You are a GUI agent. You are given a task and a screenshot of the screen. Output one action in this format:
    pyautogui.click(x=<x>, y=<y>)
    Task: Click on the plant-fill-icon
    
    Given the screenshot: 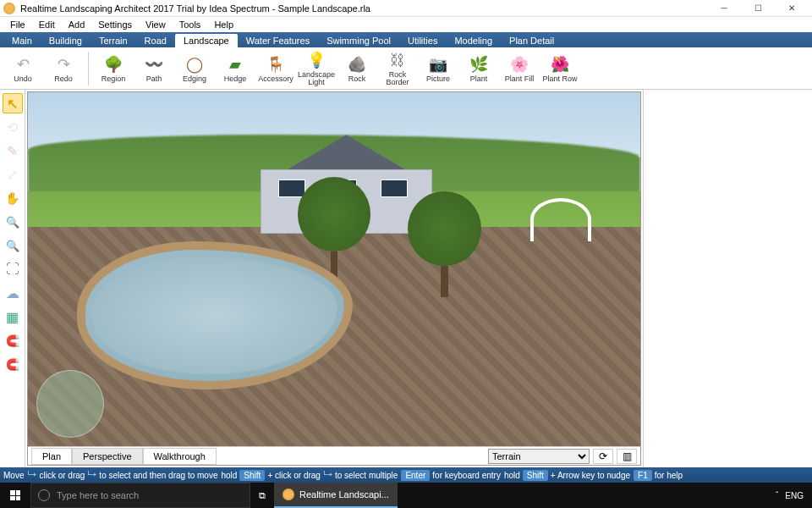 What is the action you would take?
    pyautogui.click(x=519, y=64)
    